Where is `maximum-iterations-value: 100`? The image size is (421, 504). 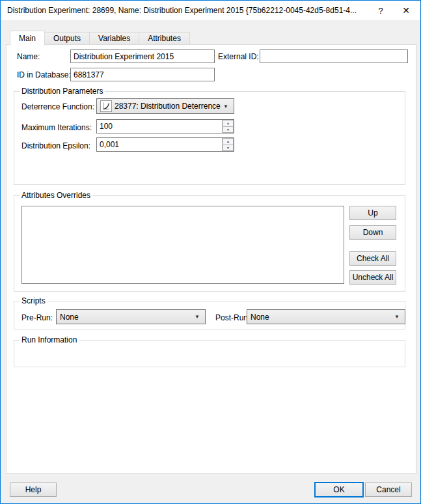 maximum-iterations-value: 100 is located at coordinates (159, 126).